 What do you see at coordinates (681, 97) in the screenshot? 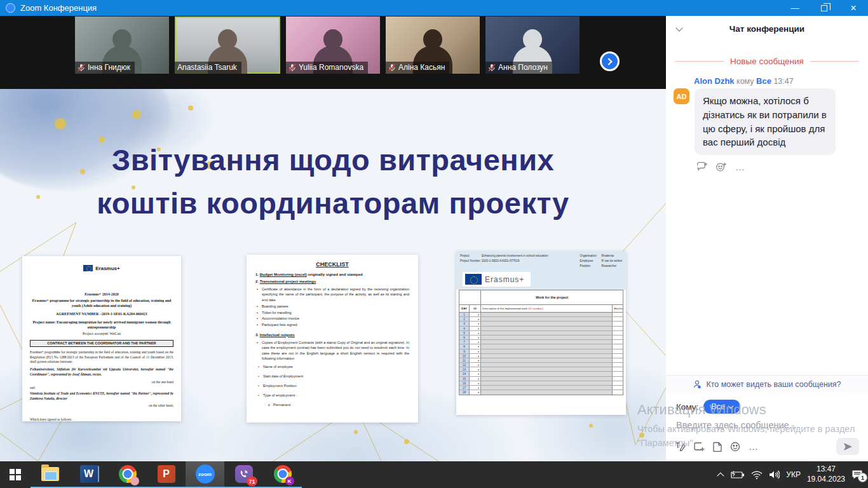
I see `avatar: AD` at bounding box center [681, 97].